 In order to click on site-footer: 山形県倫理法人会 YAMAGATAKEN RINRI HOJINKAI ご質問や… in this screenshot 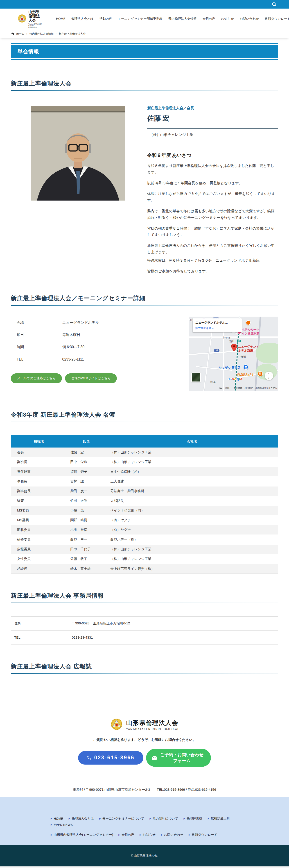, I will do `click(145, 753)`.